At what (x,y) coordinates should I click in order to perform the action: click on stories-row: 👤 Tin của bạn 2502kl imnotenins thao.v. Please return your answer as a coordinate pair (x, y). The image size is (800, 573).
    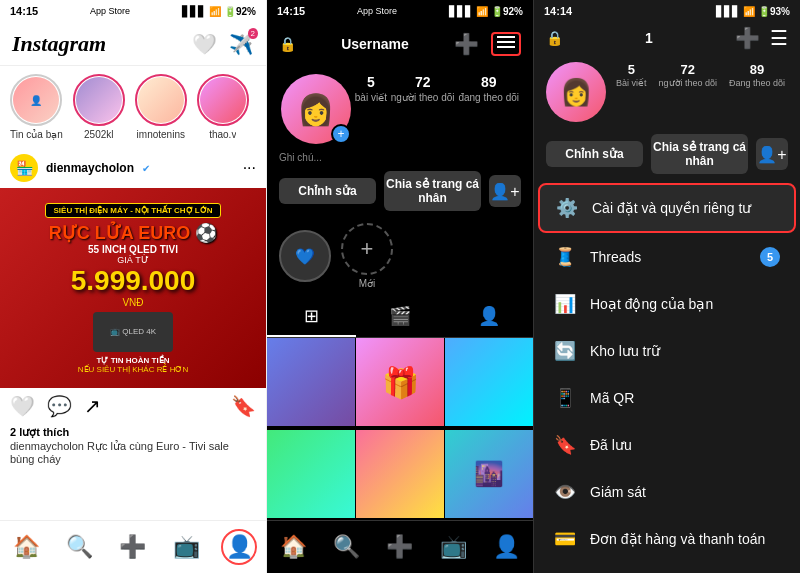
    Looking at the image, I should click on (133, 107).